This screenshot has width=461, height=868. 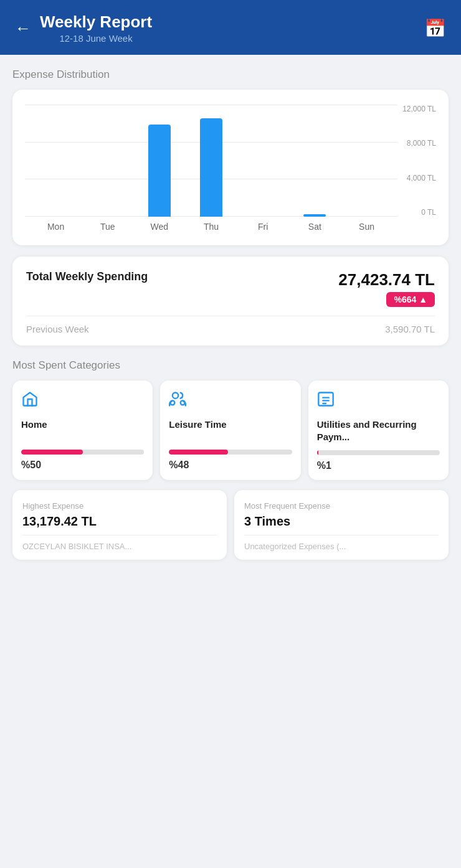 I want to click on y-label: 8,000 TL, so click(x=421, y=143).